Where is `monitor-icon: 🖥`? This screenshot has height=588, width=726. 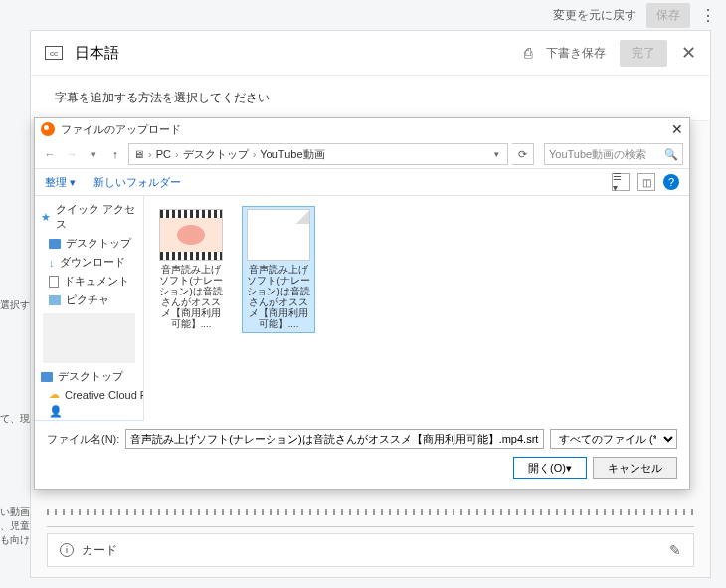 monitor-icon: 🖥 is located at coordinates (139, 154).